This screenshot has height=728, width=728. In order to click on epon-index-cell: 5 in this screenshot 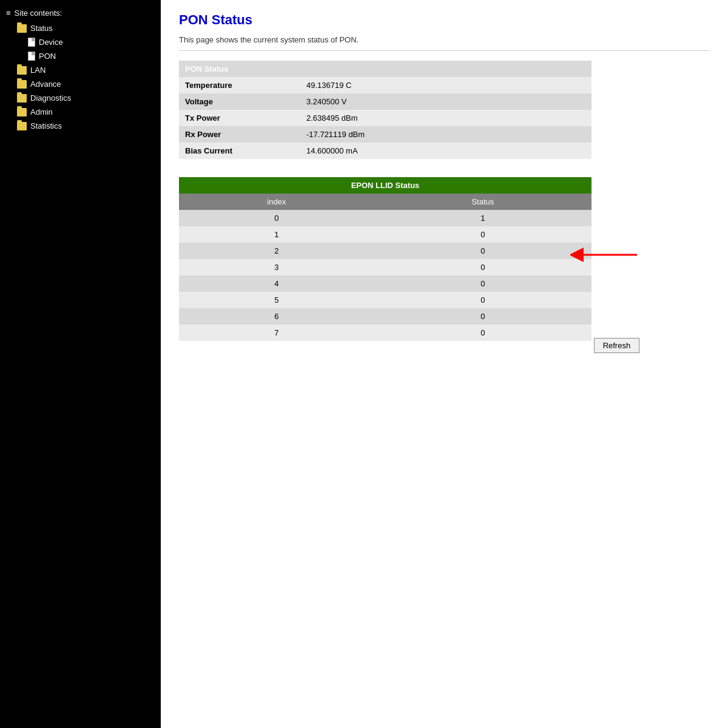, I will do `click(277, 300)`.